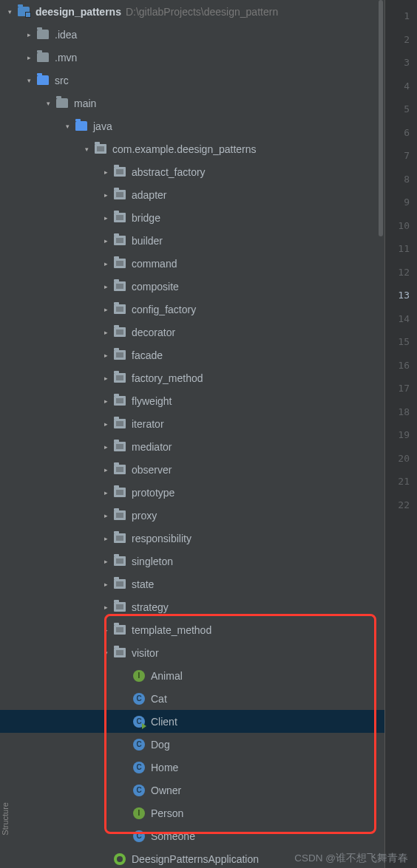  Describe the element at coordinates (192, 745) in the screenshot. I see `tree-row: CDog` at that location.